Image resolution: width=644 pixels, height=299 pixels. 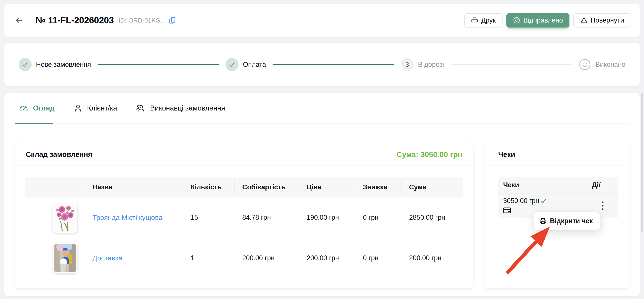 What do you see at coordinates (602, 20) in the screenshot?
I see `return-button: Повернути` at bounding box center [602, 20].